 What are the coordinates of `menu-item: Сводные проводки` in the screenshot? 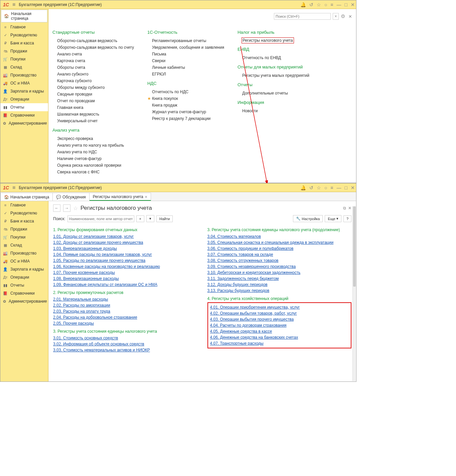 It's located at (93, 94).